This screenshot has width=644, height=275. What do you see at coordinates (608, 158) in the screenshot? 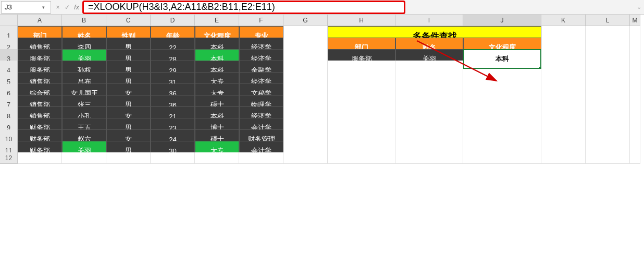
I see `cell-L12` at bounding box center [608, 158].